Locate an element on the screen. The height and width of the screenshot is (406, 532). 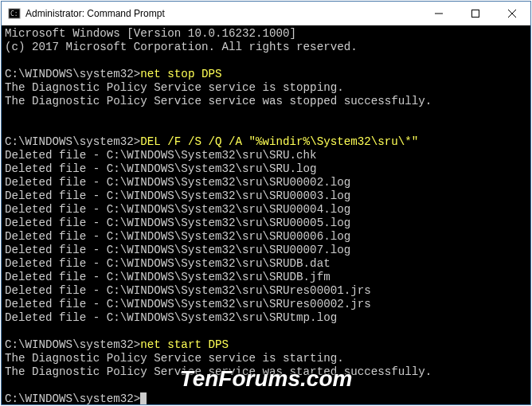
svg-text: C: is located at coordinates (14, 14).